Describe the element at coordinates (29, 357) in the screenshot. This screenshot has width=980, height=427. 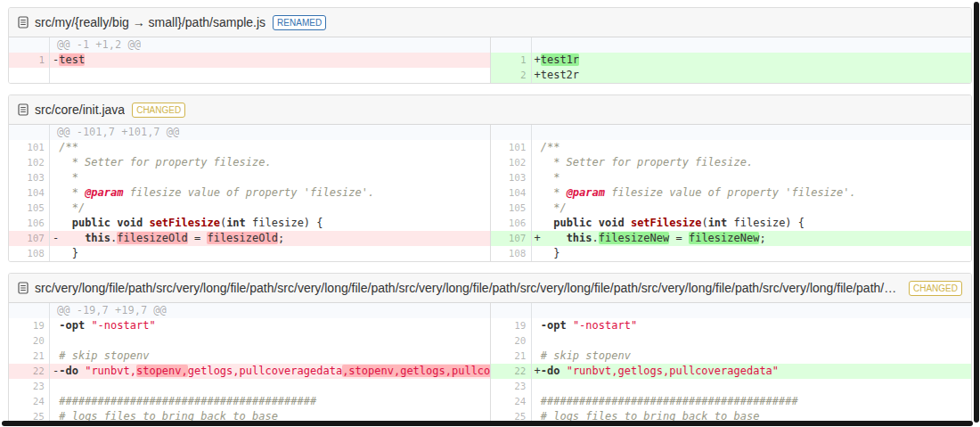
I see `line-number: 21` at that location.